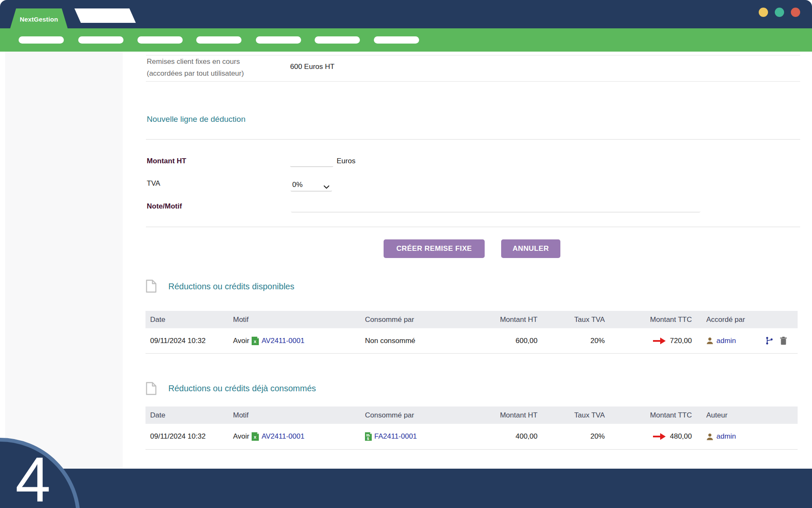 Image resolution: width=812 pixels, height=508 pixels. What do you see at coordinates (472, 428) in the screenshot?
I see `consumed-credits-table: Date Motif Consommé par Montant HT Taux …` at bounding box center [472, 428].